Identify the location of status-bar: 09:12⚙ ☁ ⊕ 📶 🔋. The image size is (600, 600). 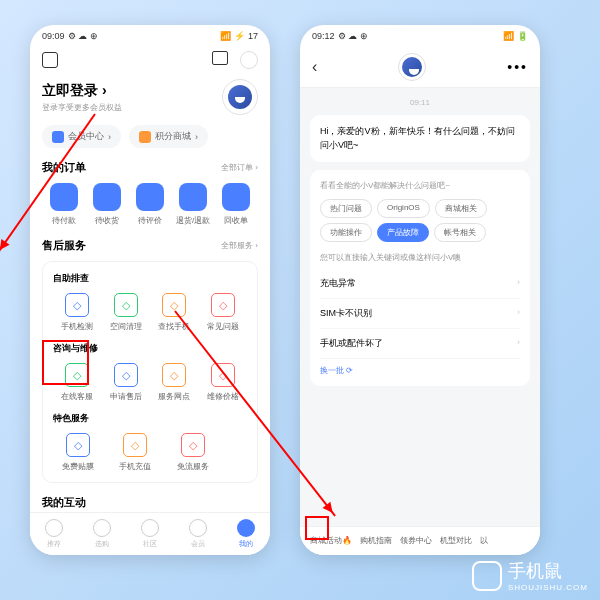
(420, 36).